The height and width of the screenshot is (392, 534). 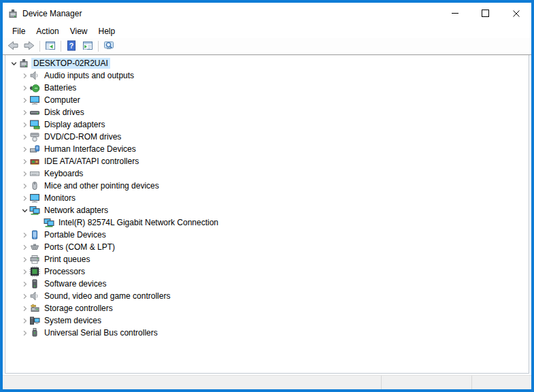 I want to click on tree-row: Intel(R) 82574L Gigabit Network Connecti…, so click(x=267, y=223).